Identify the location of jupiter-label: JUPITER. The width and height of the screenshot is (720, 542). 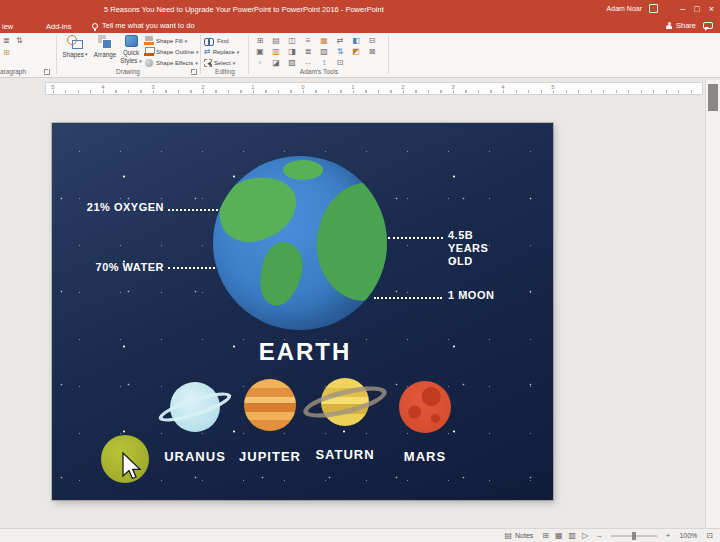
(270, 456).